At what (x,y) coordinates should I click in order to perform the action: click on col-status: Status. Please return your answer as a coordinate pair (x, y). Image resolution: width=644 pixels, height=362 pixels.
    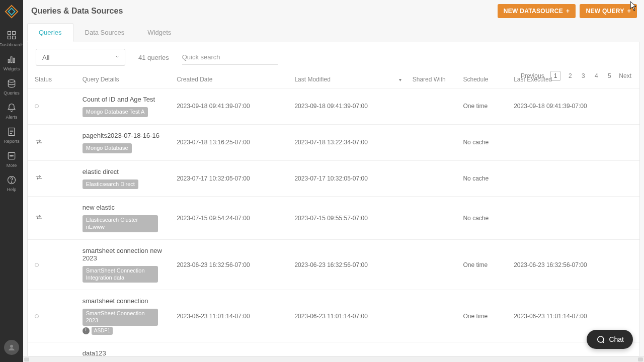
    Looking at the image, I should click on (53, 79).